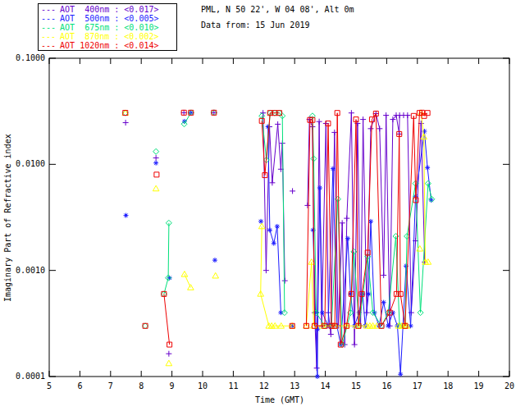 The image size is (525, 420). What do you see at coordinates (30, 376) in the screenshot?
I see `y-tick-label: 0.0001` at bounding box center [30, 376].